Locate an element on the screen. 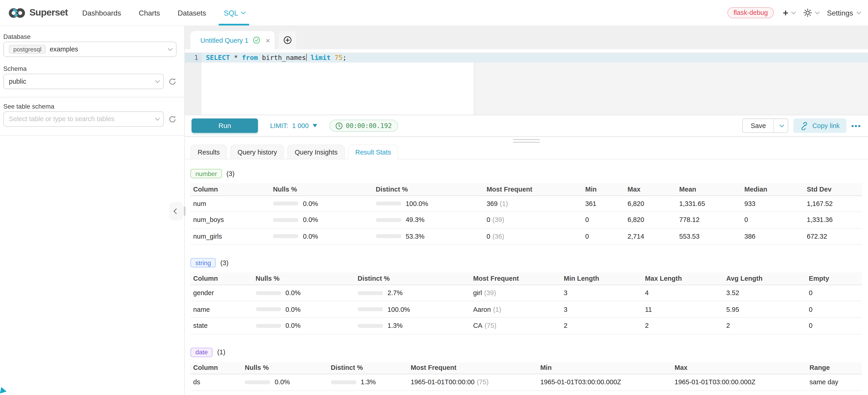 The width and height of the screenshot is (868, 395). nav-item-datasets: Datasets is located at coordinates (192, 13).